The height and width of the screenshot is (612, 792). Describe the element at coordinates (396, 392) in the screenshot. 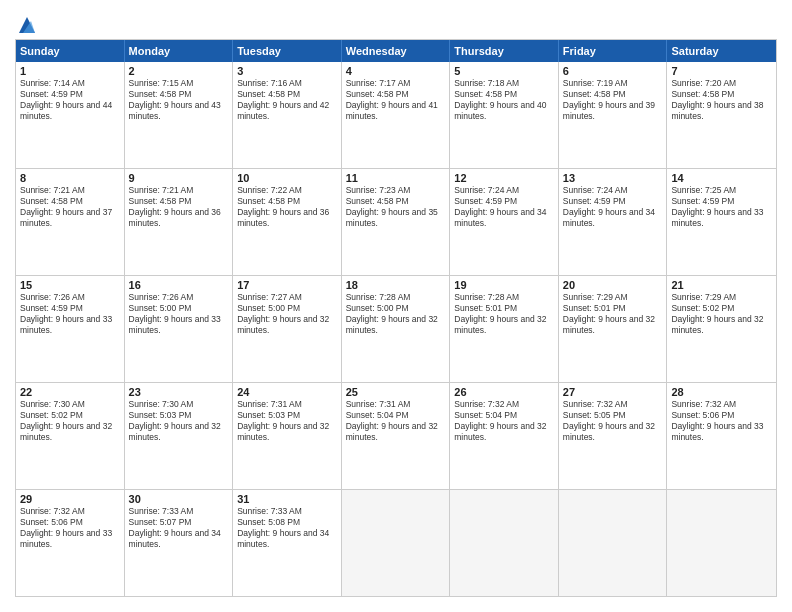

I see `day-number: 25` at that location.